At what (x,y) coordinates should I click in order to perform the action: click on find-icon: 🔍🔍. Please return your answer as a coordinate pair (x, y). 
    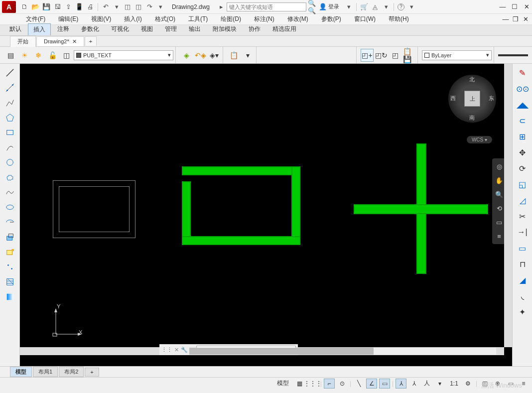
    Looking at the image, I should click on (312, 7).